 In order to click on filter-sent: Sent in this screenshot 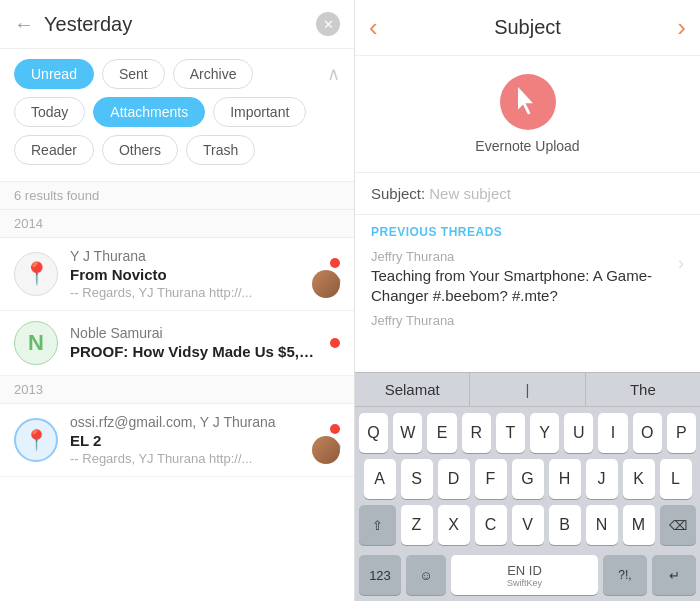, I will do `click(134, 74)`.